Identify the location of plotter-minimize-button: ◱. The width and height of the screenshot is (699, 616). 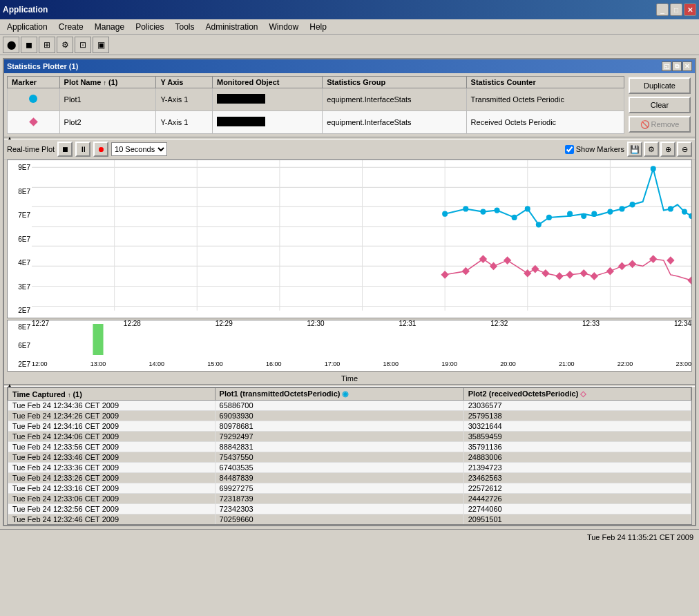
(667, 66).